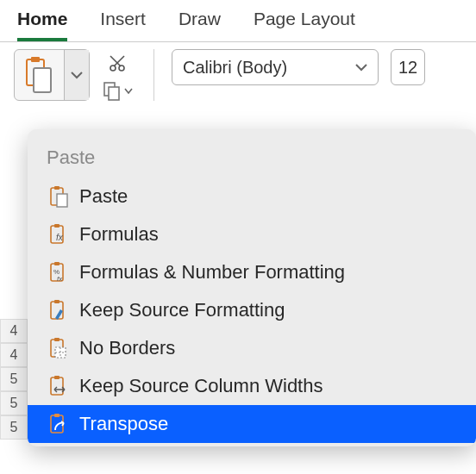  What do you see at coordinates (252, 386) in the screenshot?
I see `menu-item-keep-source-column-widths: Keep Source Column Widths` at bounding box center [252, 386].